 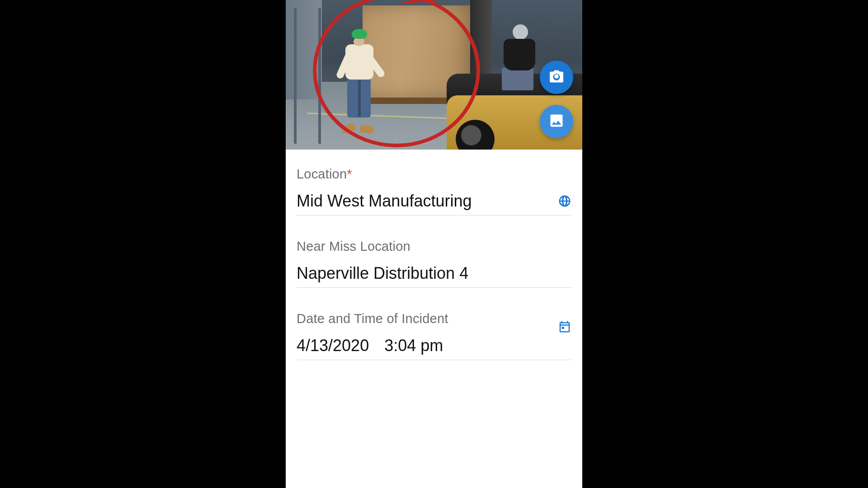 I want to click on location-value: Mid West Manufacturing, so click(x=384, y=201).